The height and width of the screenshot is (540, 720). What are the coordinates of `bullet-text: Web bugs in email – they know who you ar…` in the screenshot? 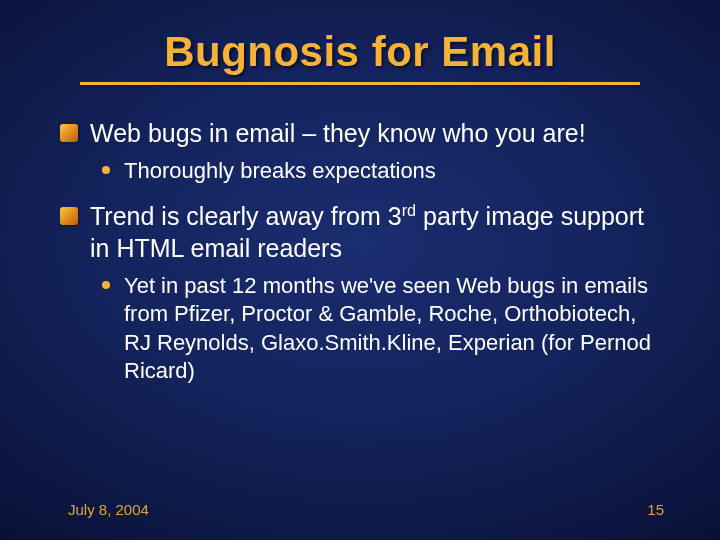 It's located at (338, 133).